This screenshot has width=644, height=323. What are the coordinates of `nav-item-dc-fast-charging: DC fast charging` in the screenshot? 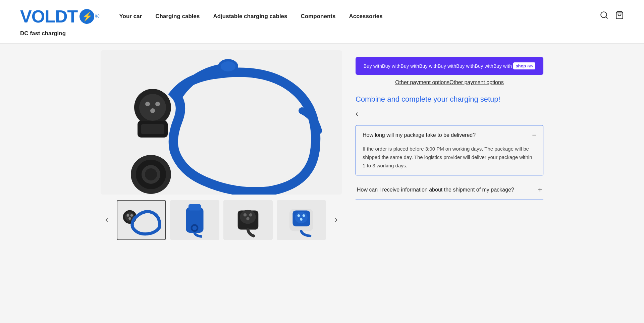 It's located at (43, 34).